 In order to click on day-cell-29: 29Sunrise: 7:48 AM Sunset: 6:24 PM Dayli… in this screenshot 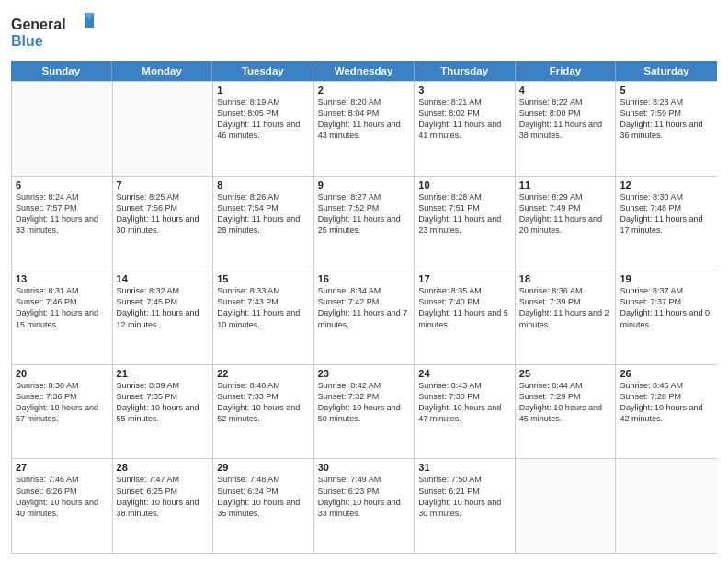, I will do `click(264, 506)`.